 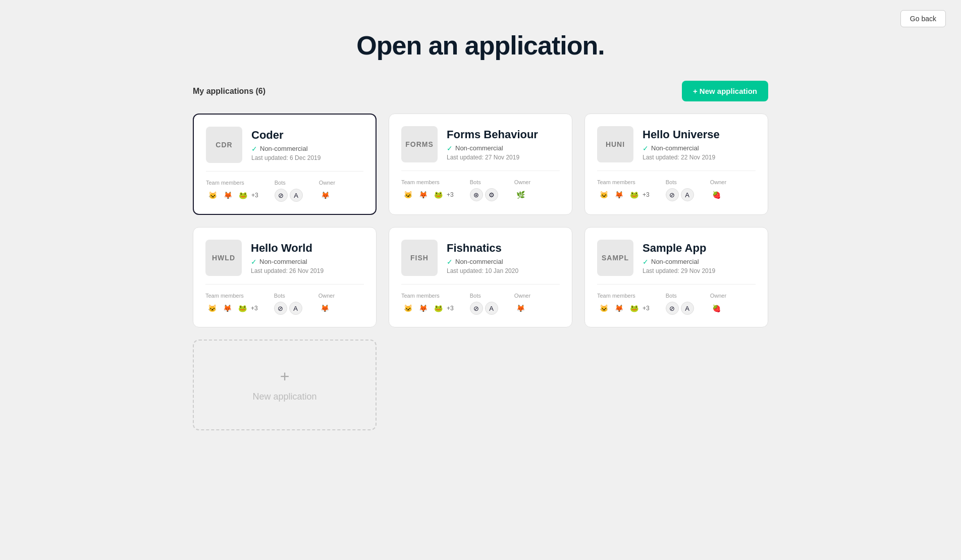 What do you see at coordinates (676, 190) in the screenshot?
I see `card-meta: Team members 🐱🦊🐸 +3 Bots ⊘A Owner 🍓` at bounding box center [676, 190].